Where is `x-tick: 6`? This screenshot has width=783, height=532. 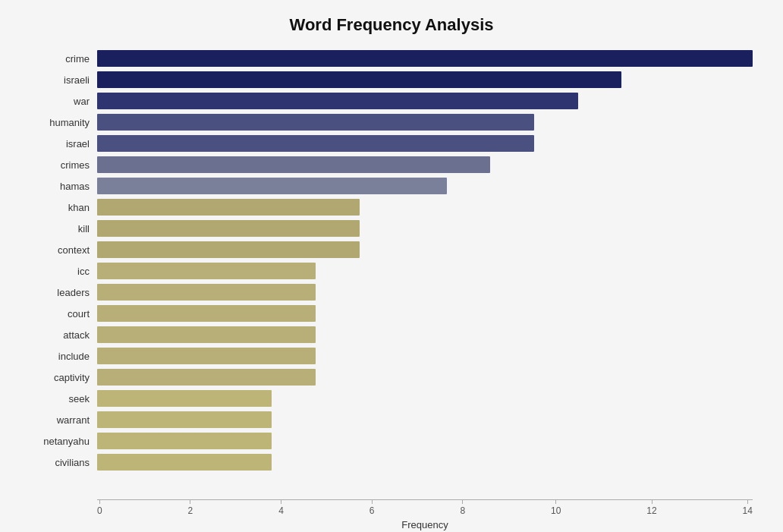
x-tick: 6 is located at coordinates (372, 508).